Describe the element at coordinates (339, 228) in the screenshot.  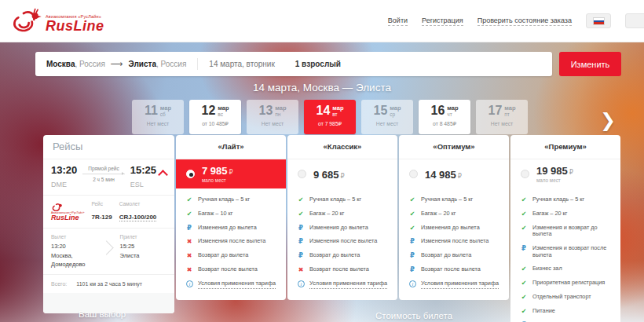
I see `feature-text: Изменения до вылета` at that location.